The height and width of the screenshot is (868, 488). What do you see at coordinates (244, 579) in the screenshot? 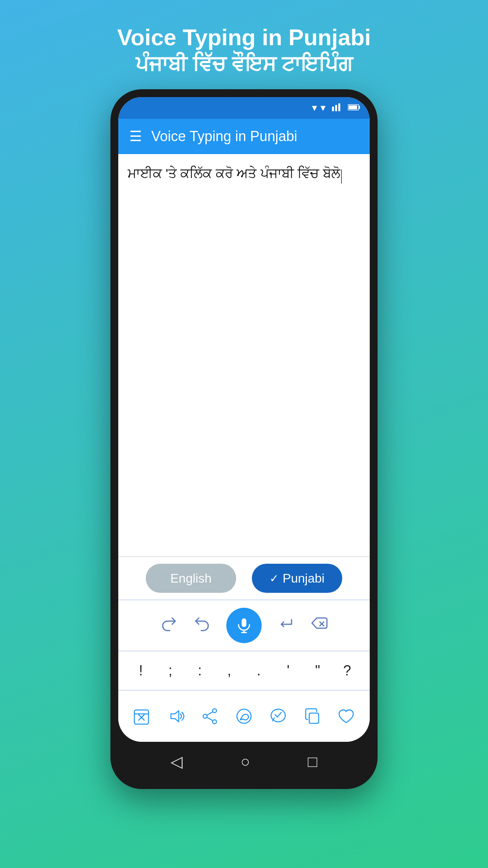
I see `language-selector: English ✓ Punjabi` at bounding box center [244, 579].